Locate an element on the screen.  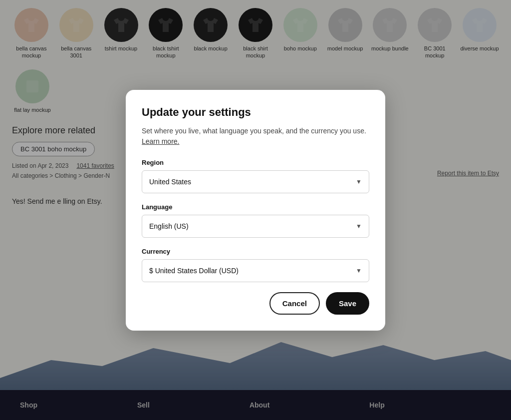
currency-field-group: Currency $ United States Dollar (USD)£ B… is located at coordinates (256, 265).